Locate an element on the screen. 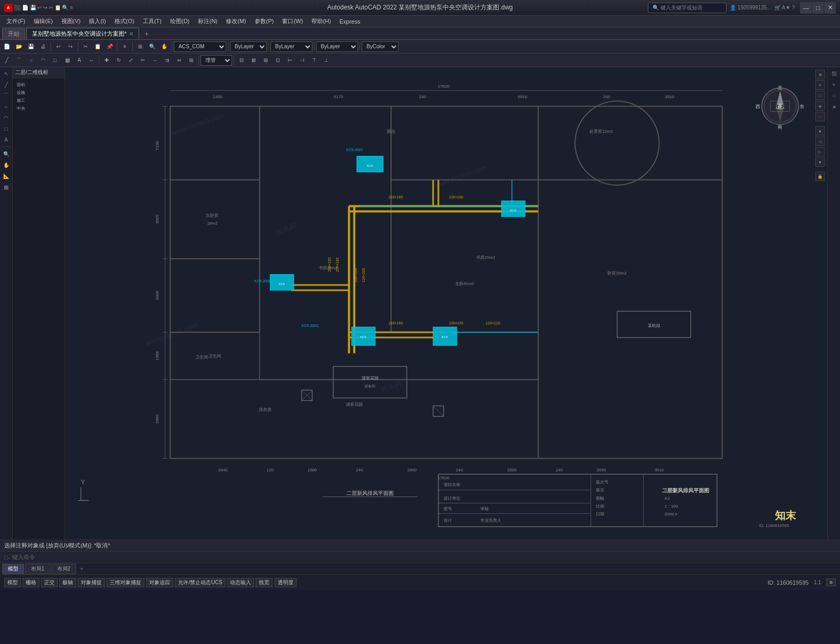 This screenshot has width=840, height=644. menu-edit: 编辑(E) is located at coordinates (43, 21).